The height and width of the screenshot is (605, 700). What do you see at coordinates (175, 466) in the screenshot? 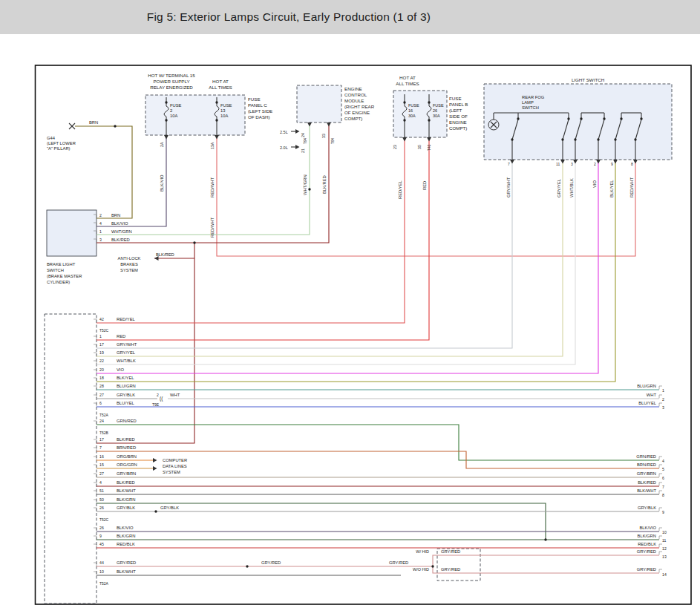
I see `diagram-label: DATA LINES` at bounding box center [175, 466].